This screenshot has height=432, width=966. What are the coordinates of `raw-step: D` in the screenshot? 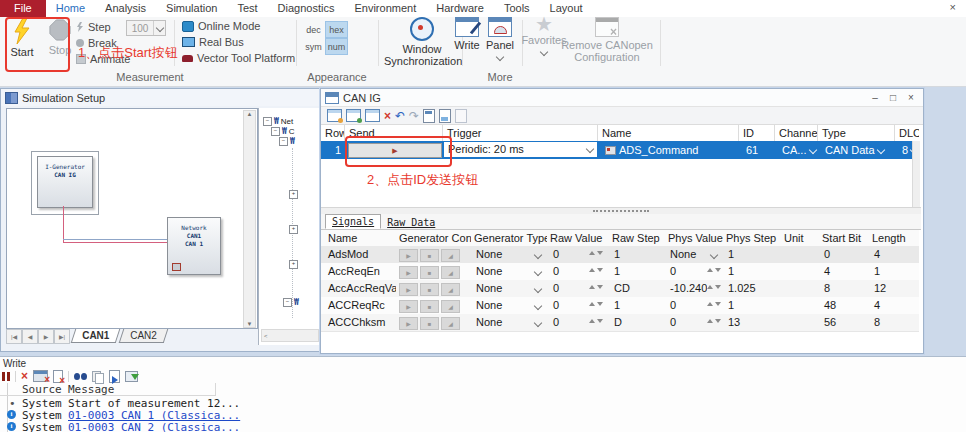 It's located at (636, 322).